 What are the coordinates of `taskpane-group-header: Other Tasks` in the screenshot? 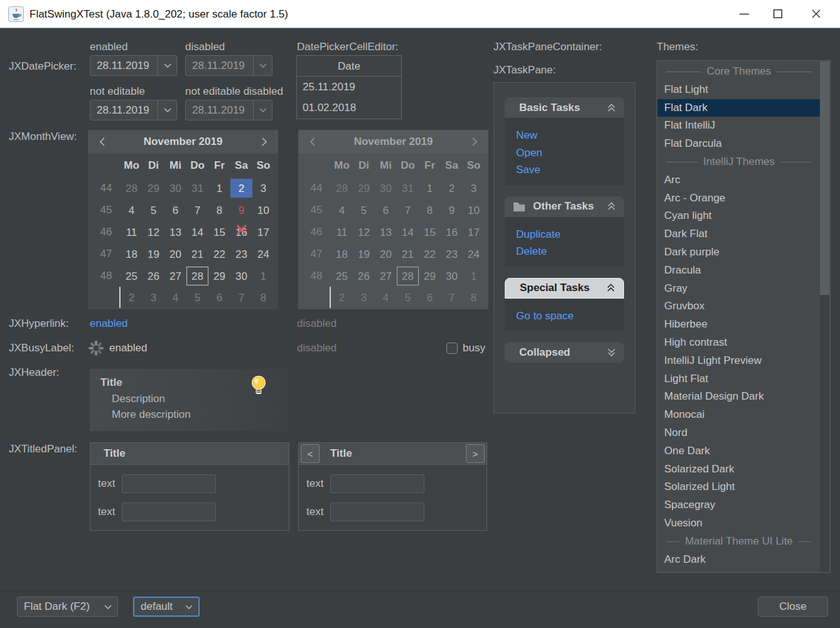 It's located at (564, 207).